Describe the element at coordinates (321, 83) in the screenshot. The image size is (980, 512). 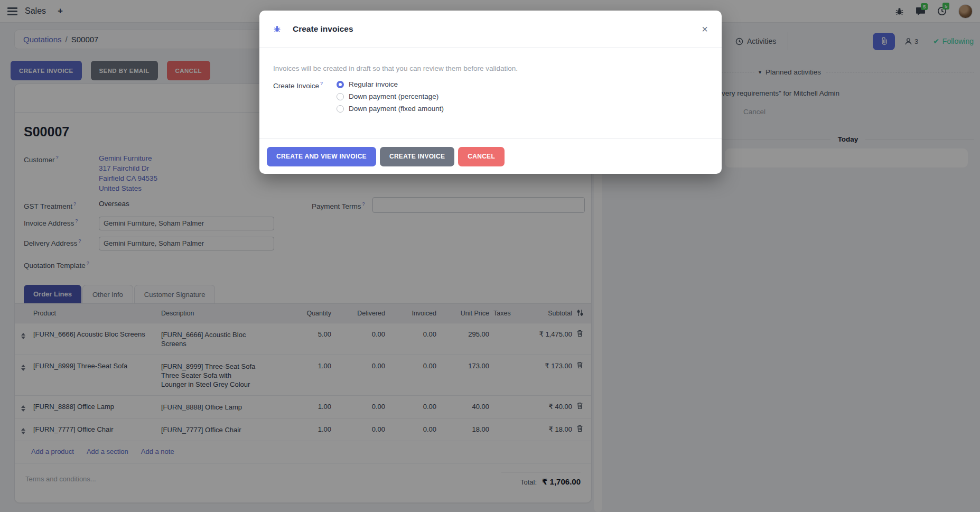
I see `help-icon: ?` at that location.